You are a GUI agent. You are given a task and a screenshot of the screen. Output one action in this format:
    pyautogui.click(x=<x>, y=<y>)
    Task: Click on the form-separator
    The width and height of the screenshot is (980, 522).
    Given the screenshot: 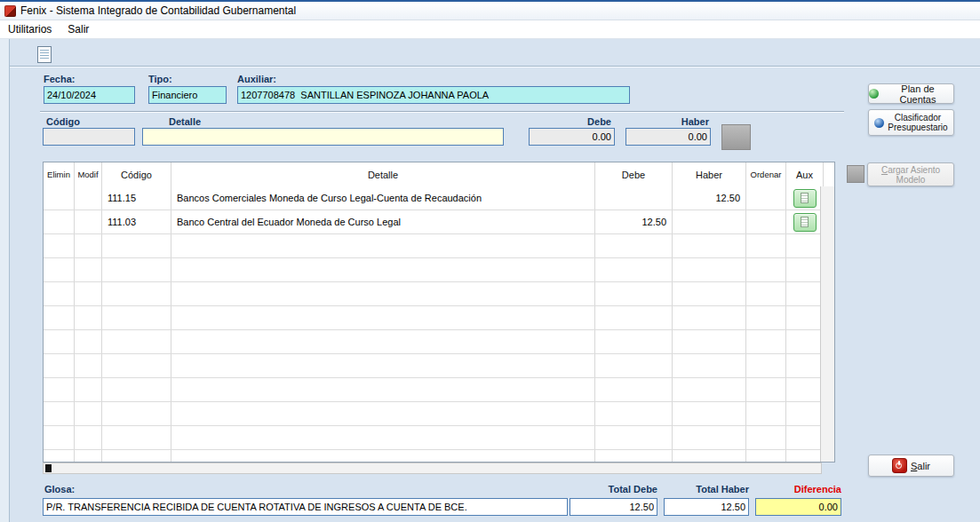 What is the action you would take?
    pyautogui.click(x=442, y=112)
    